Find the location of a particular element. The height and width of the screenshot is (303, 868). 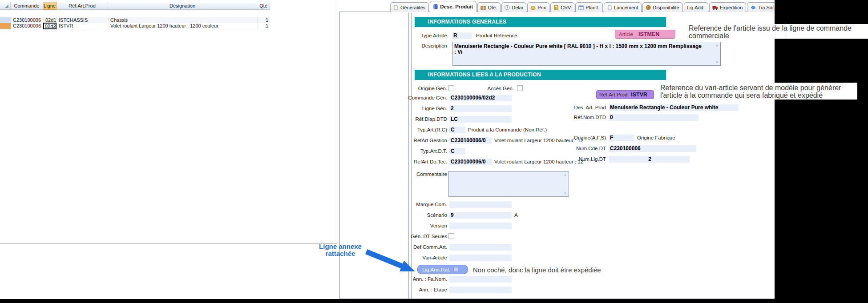

tab-g-n-ralit-s: Généralités is located at coordinates (409, 7).